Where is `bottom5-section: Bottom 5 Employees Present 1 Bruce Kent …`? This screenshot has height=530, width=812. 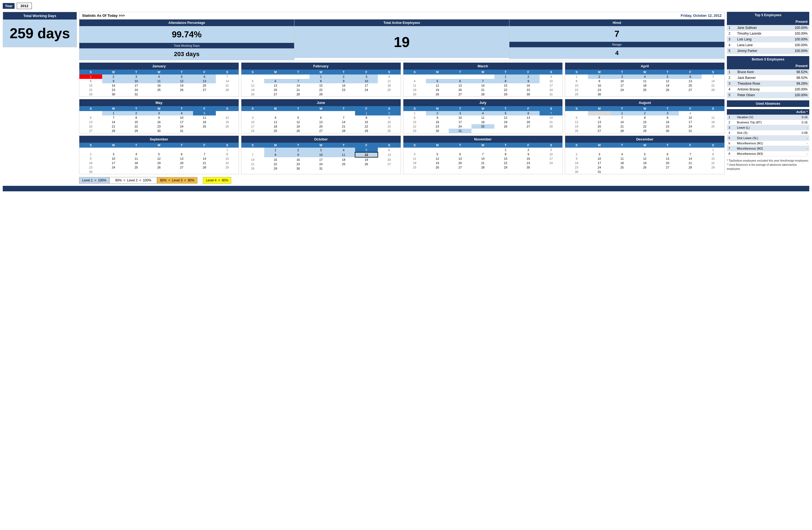
bottom5-section: Bottom 5 Employees Present 1 Bruce Kent … is located at coordinates (768, 77).